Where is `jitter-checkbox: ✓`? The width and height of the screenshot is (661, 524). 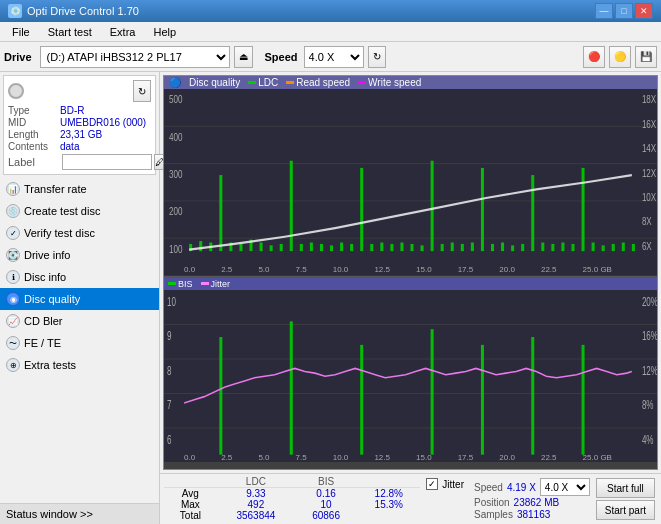 jitter-checkbox: ✓ is located at coordinates (432, 484).